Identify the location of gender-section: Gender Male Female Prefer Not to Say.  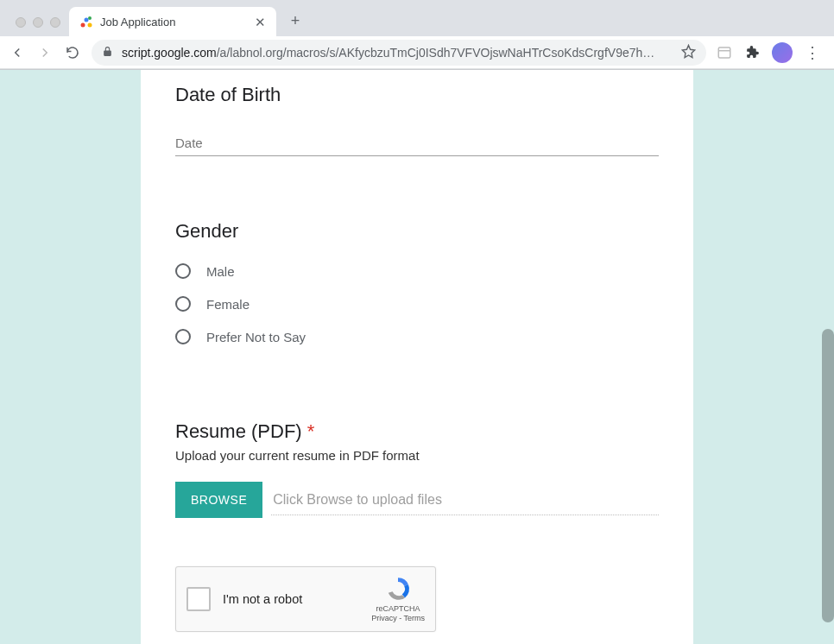
(417, 275).